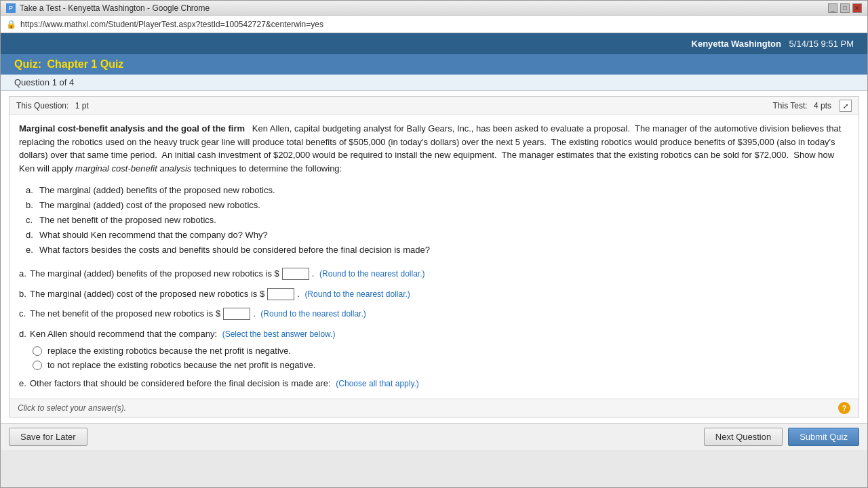  What do you see at coordinates (833, 8) in the screenshot?
I see `minimize-button: _` at bounding box center [833, 8].